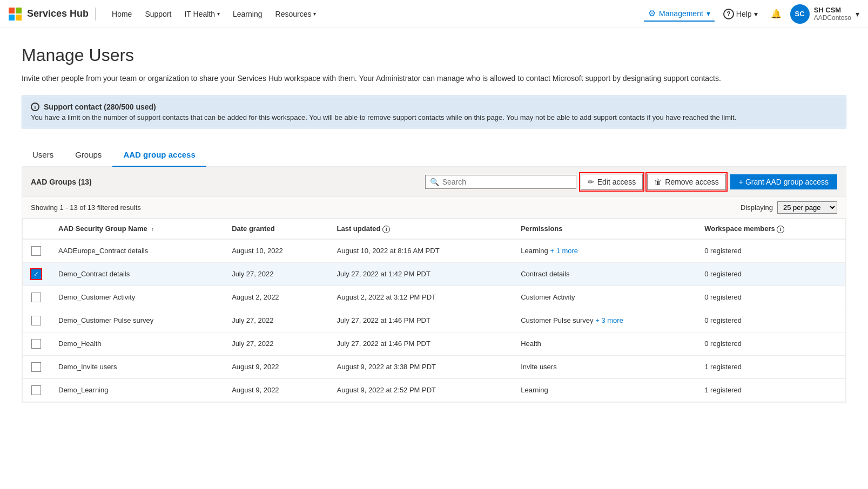  I want to click on table-row: Demo_LearningAugust 9, 2022August 9, 202…, so click(434, 390).